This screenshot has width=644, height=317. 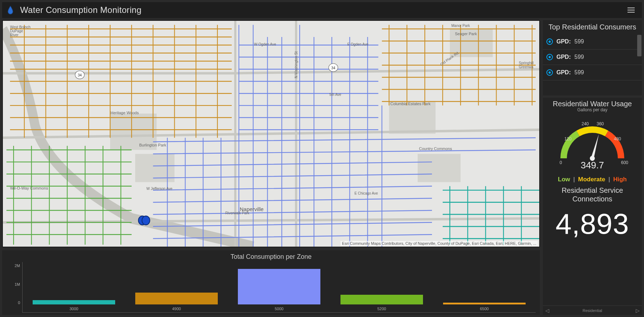 What do you see at coordinates (461, 26) in the screenshot?
I see `map-park-label: Manor Park` at bounding box center [461, 26].